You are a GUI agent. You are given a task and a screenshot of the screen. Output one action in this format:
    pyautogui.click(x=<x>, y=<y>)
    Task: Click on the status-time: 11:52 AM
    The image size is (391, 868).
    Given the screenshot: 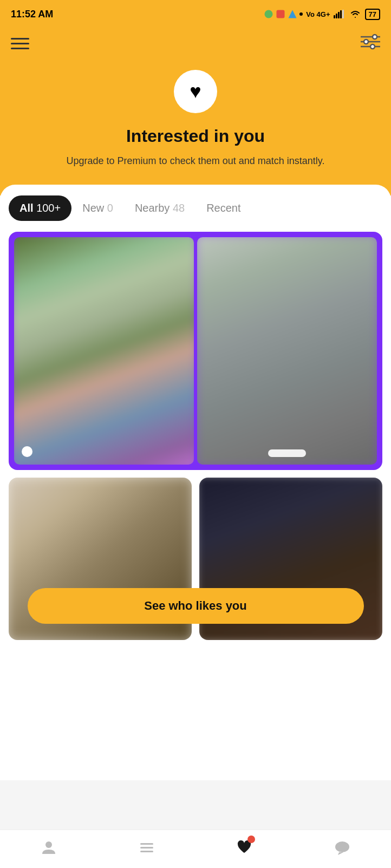 What is the action you would take?
    pyautogui.click(x=32, y=14)
    